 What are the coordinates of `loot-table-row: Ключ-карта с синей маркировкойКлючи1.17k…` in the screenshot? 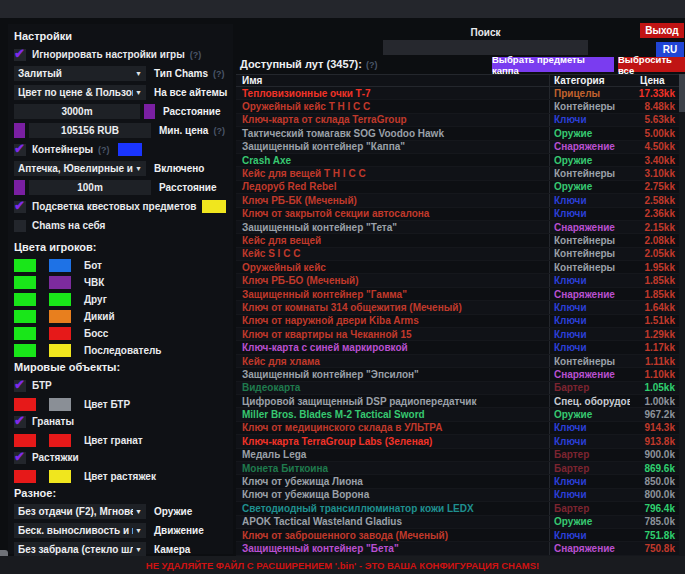 It's located at (458, 348).